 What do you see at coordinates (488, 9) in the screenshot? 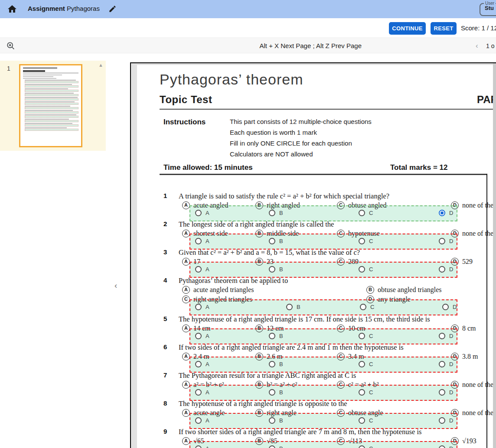
I see `user-field: User Stu` at bounding box center [488, 9].